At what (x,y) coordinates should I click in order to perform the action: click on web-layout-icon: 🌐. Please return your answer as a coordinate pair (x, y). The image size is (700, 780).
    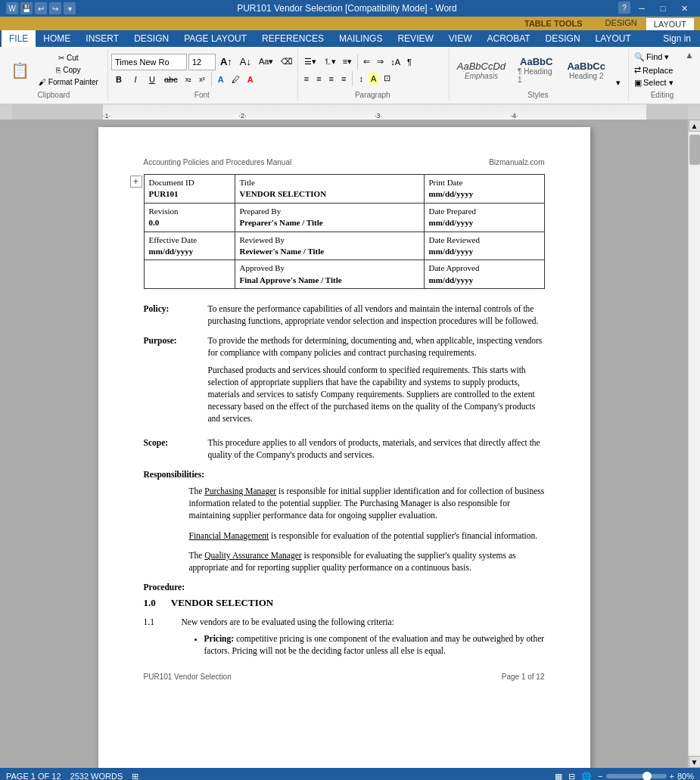
    Looking at the image, I should click on (586, 776).